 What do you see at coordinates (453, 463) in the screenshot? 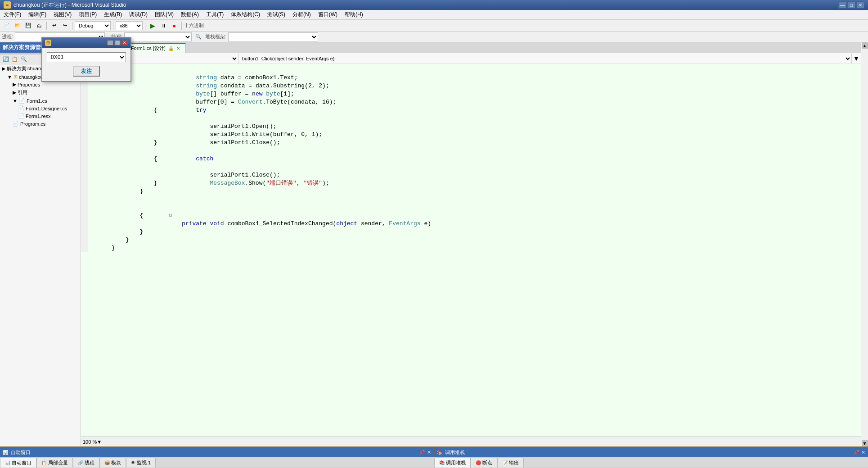
I see `tab-call-stack: 📚 调用堆栈` at bounding box center [453, 463].